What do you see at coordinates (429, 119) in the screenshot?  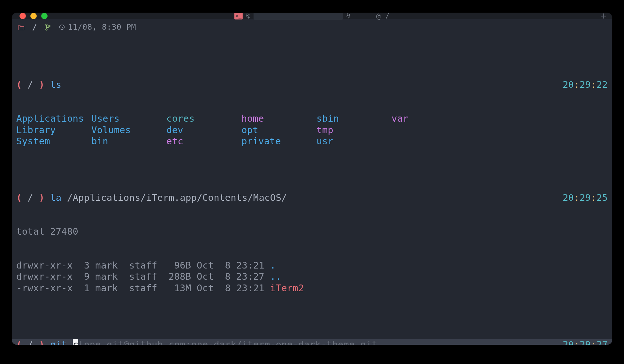 I see `ls-entry: var` at bounding box center [429, 119].